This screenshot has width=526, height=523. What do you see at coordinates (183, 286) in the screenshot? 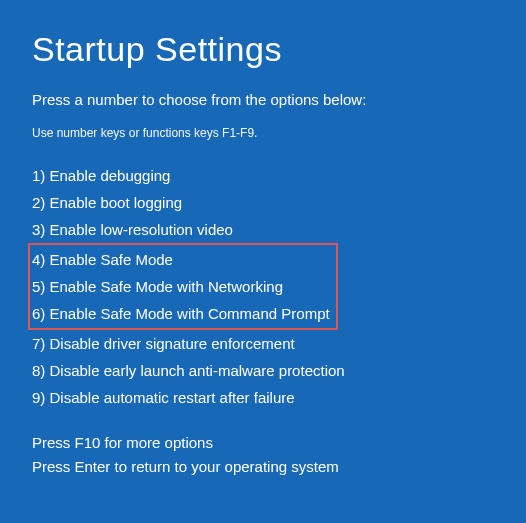
I see `highlight-box: 4) Enable Safe Mode 5) Enable Safe Mode …` at bounding box center [183, 286].